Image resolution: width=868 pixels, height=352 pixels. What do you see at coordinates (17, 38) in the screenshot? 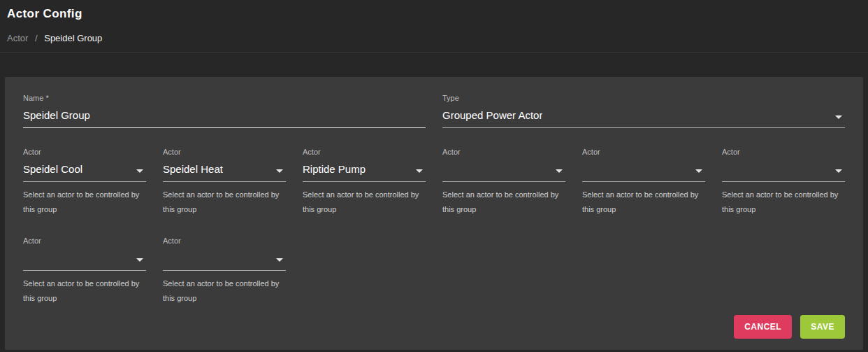
I see `breadcrumb-actor-link: Actor` at bounding box center [17, 38].